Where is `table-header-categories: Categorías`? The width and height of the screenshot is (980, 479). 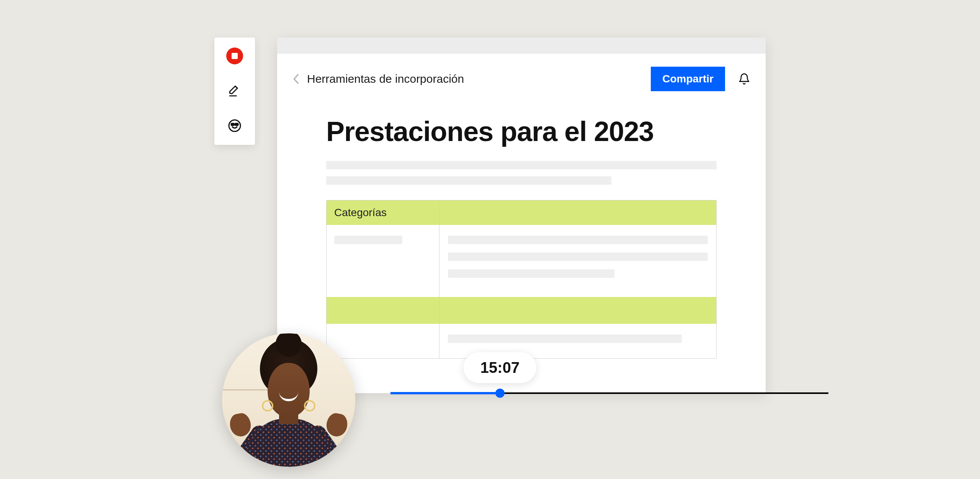 table-header-categories: Categorías is located at coordinates (383, 213).